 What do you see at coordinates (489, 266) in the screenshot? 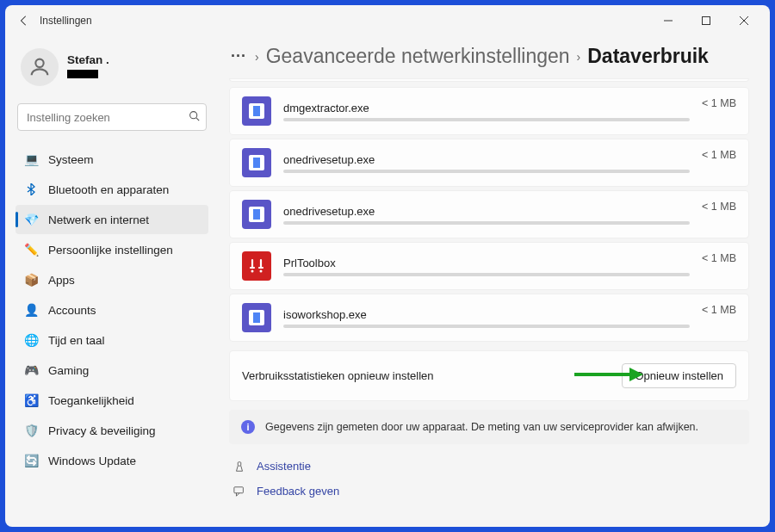
I see `app-row-3: PrlToolbox< 1 MB` at bounding box center [489, 266].